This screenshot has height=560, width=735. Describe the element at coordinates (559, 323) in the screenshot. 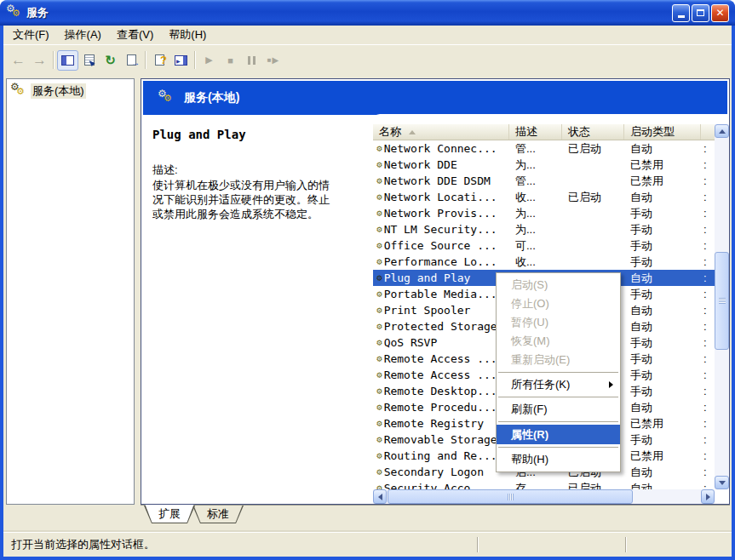

I see `context-menu-item-pause: 暂停(U)` at that location.